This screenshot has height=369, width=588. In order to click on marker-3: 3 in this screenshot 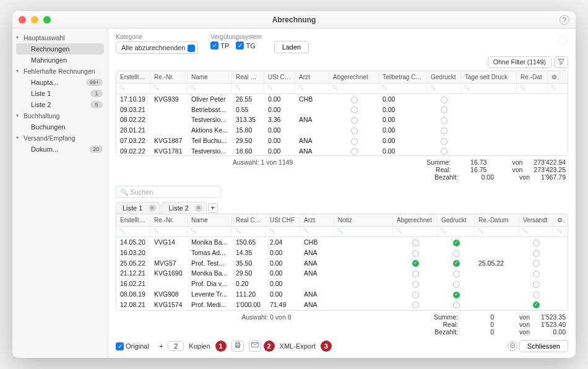, I will do `click(326, 346)`.